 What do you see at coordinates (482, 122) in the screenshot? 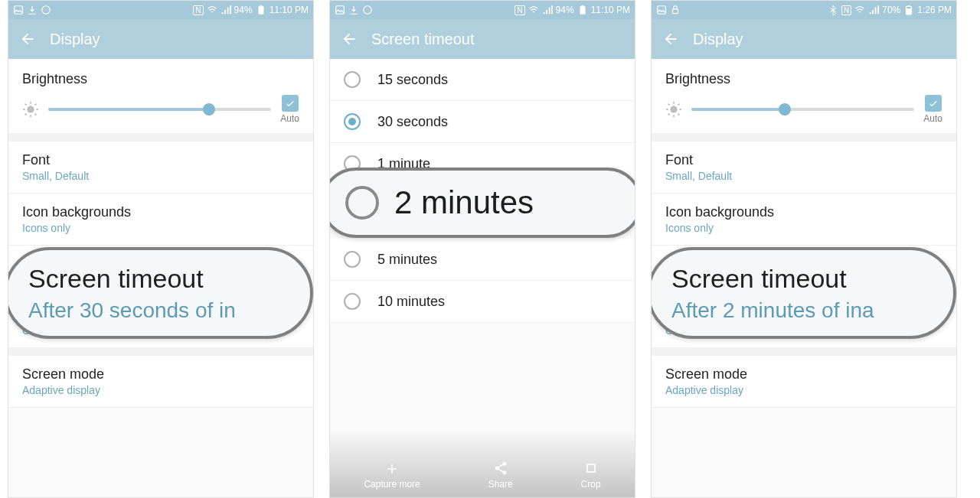
I see `timeout-option-30s: 30 seconds` at bounding box center [482, 122].